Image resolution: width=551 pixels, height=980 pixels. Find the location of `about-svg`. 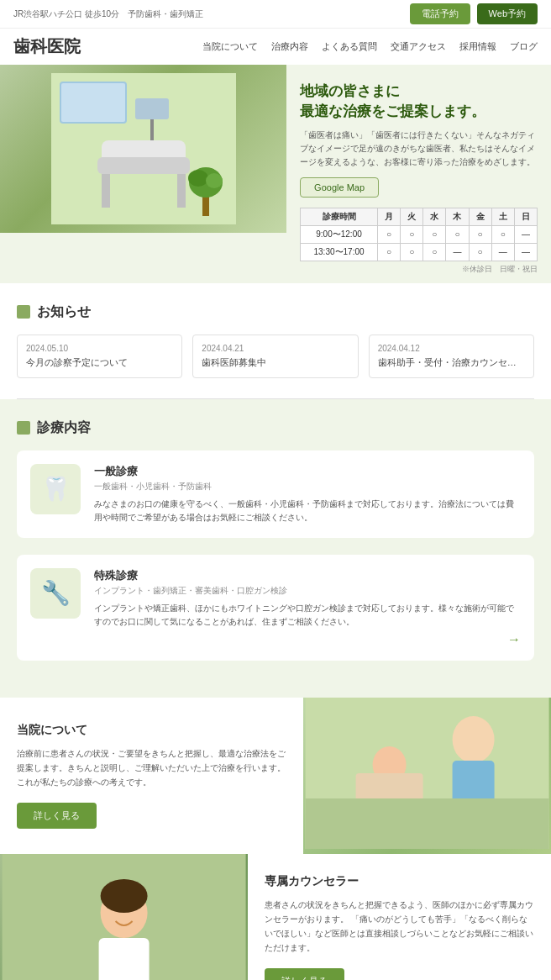

about-svg is located at coordinates (427, 773).